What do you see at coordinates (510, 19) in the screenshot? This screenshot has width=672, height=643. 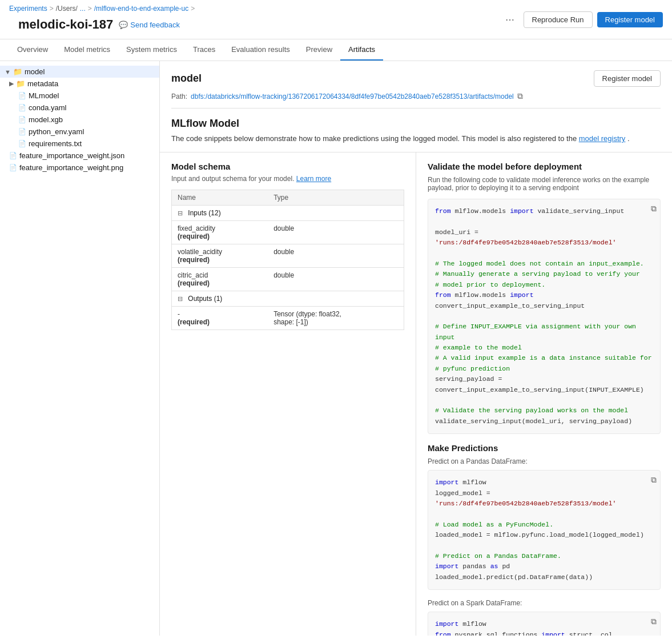 I see `more-options-button: ⋯` at bounding box center [510, 19].